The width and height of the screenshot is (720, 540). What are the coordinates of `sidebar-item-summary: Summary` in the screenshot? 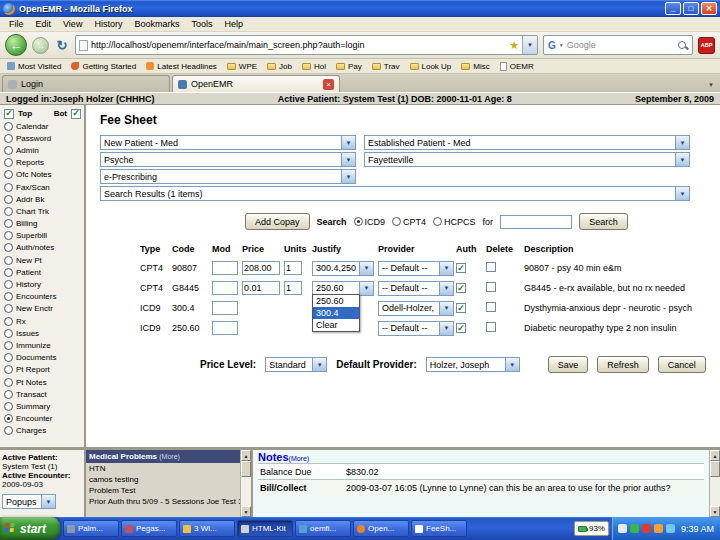 It's located at (43, 406).